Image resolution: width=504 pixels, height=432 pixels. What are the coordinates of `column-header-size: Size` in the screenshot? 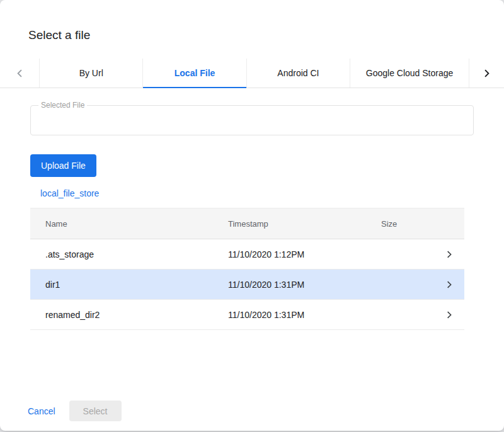 It's located at (408, 224).